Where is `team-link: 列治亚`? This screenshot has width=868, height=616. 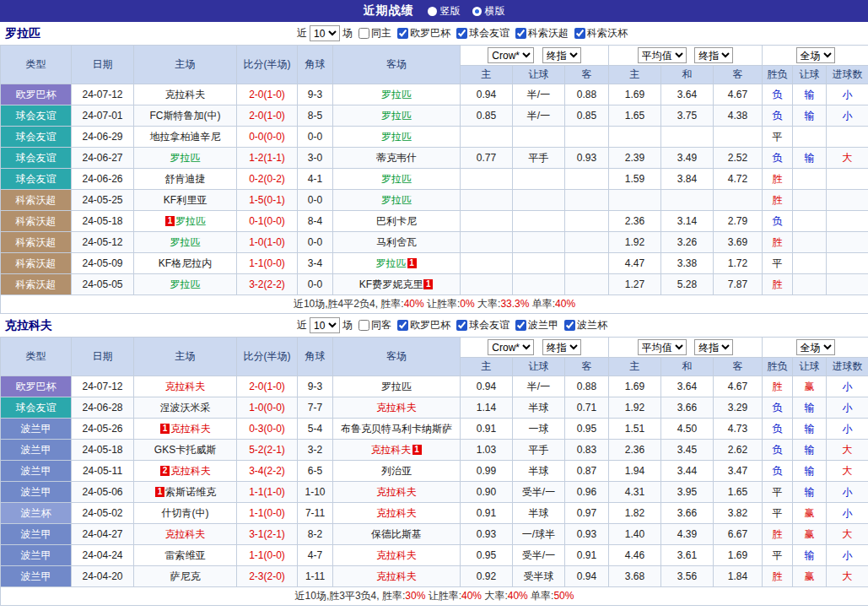 team-link: 列治亚 is located at coordinates (396, 471).